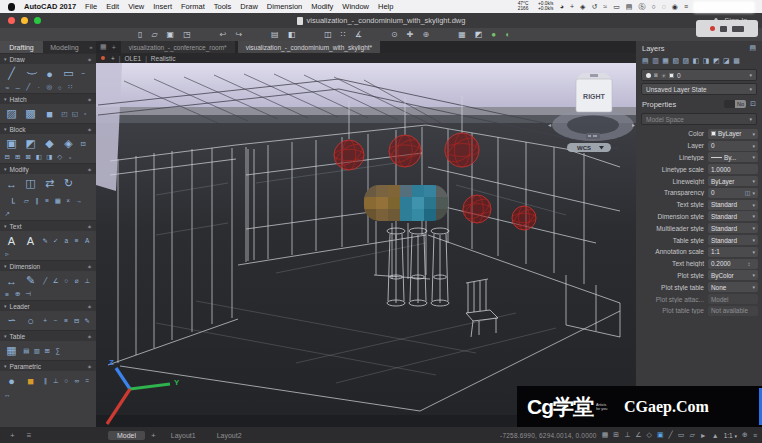 The height and width of the screenshot is (443, 762). What do you see at coordinates (671, 435) in the screenshot?
I see `object-snap-tracking-icon: ╱` at bounding box center [671, 435].